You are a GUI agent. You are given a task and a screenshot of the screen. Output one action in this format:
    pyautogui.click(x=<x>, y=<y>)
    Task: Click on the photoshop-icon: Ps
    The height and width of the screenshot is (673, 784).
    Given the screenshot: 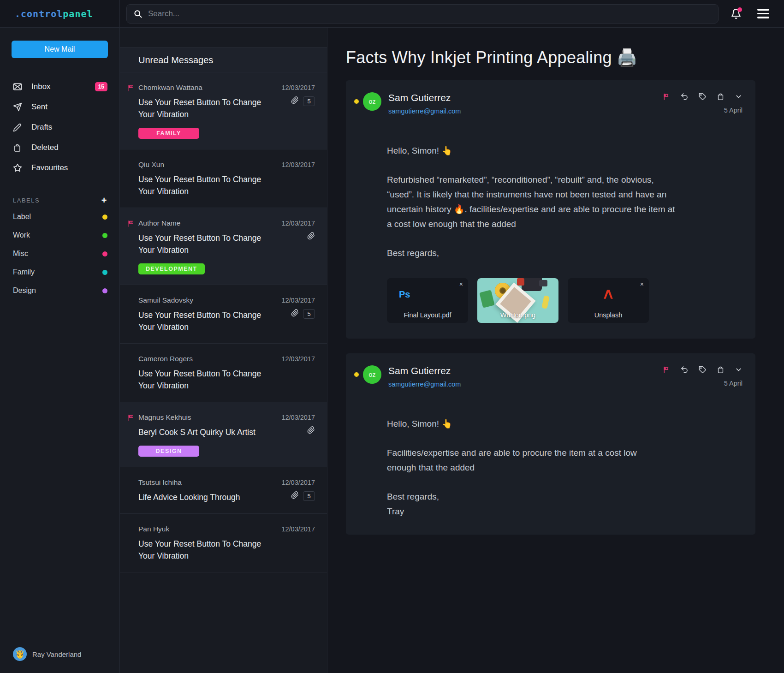 What is the action you would take?
    pyautogui.click(x=404, y=294)
    